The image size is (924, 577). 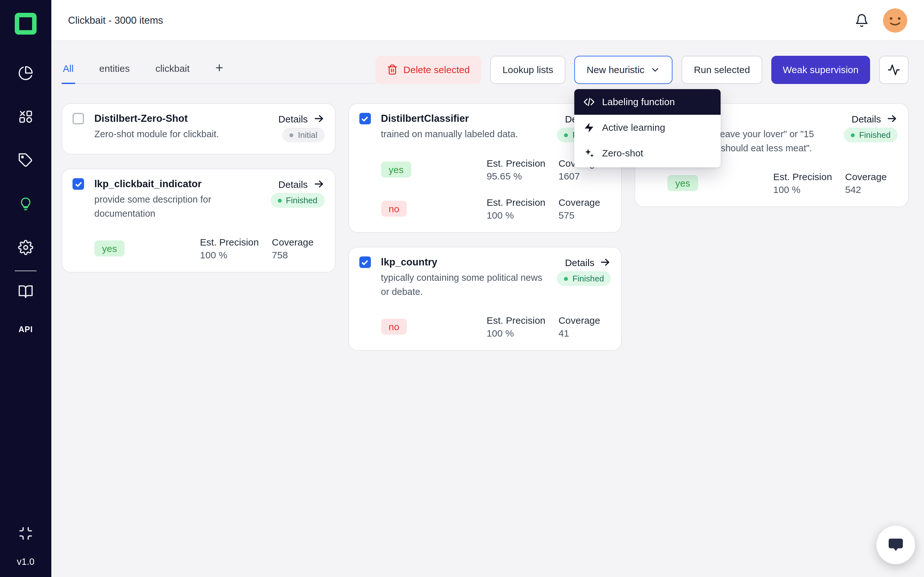 What do you see at coordinates (394, 326) in the screenshot?
I see `label-chip-no: no` at bounding box center [394, 326].